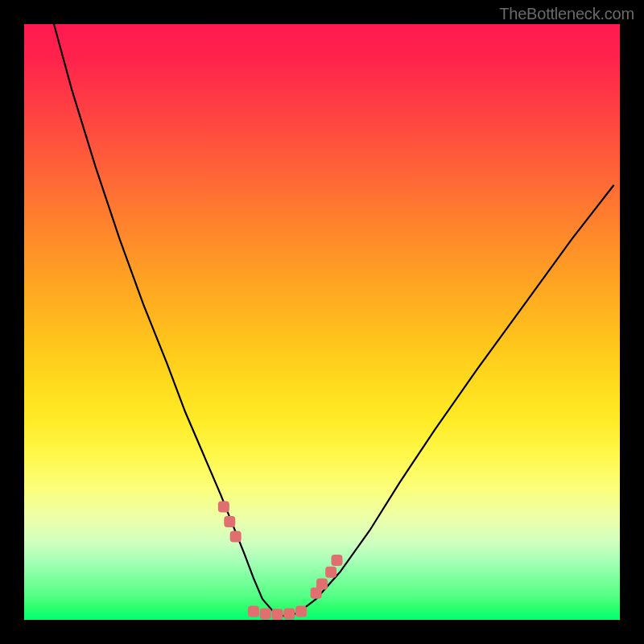 Image resolution: width=644 pixels, height=644 pixels. What do you see at coordinates (567, 14) in the screenshot?
I see `watermark-text: TheBottleneck.com` at bounding box center [567, 14].